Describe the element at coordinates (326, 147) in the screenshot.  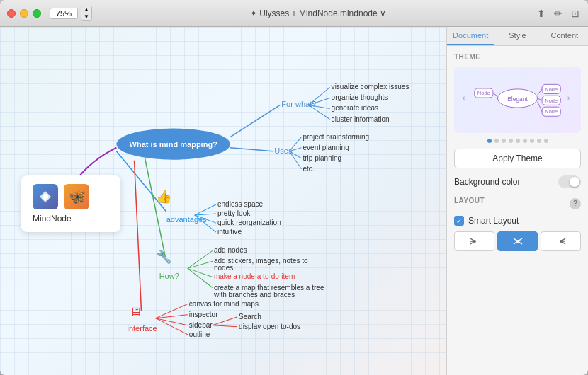
I see `svg-text: event planning` at that location.